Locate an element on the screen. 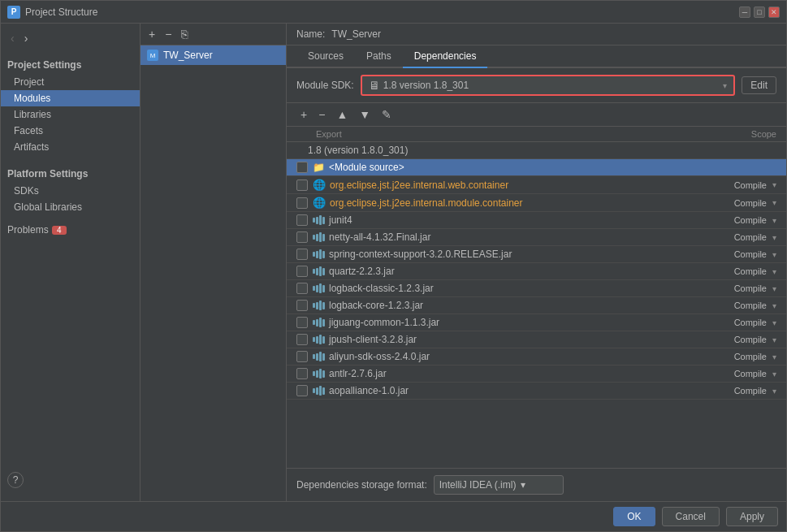 The image size is (787, 532). module-icon: M is located at coordinates (153, 55).